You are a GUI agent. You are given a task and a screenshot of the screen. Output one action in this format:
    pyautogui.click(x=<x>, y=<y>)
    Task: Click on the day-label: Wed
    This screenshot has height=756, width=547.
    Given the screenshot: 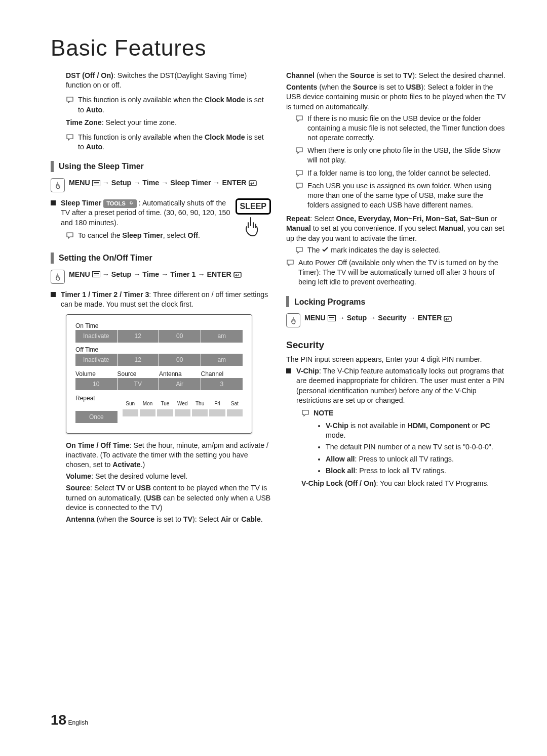 What is the action you would take?
    pyautogui.click(x=182, y=404)
    